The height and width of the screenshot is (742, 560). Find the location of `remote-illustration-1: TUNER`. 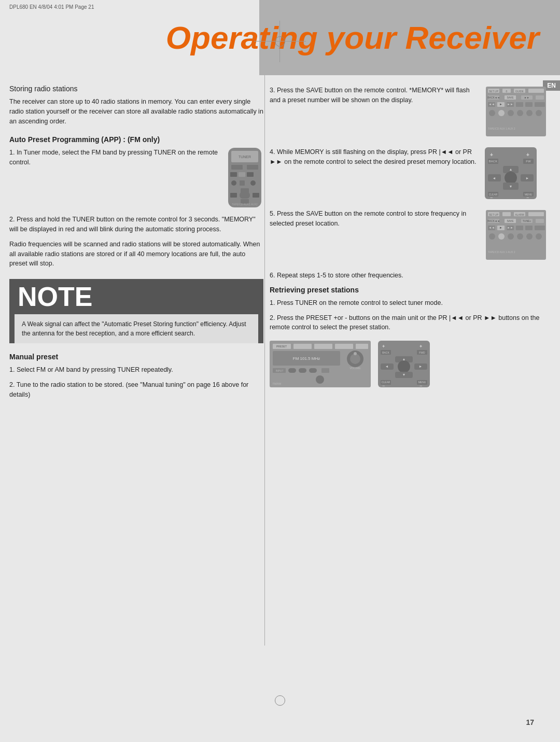

remote-illustration-1: TUNER is located at coordinates (245, 177).